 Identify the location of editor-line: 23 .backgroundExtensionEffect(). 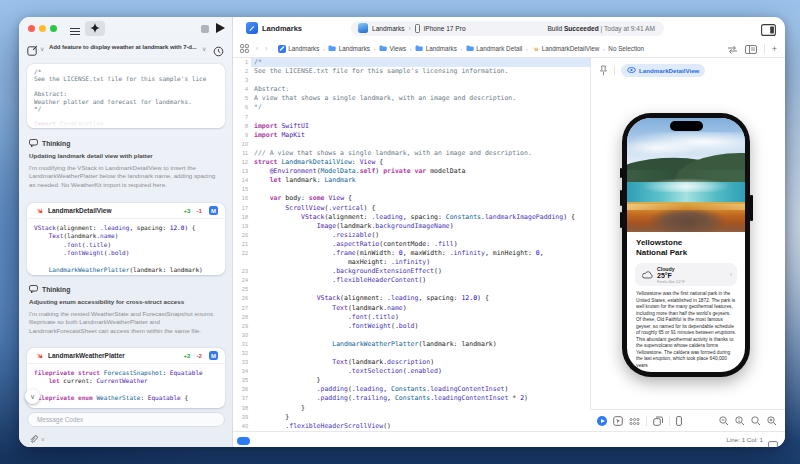
(412, 272).